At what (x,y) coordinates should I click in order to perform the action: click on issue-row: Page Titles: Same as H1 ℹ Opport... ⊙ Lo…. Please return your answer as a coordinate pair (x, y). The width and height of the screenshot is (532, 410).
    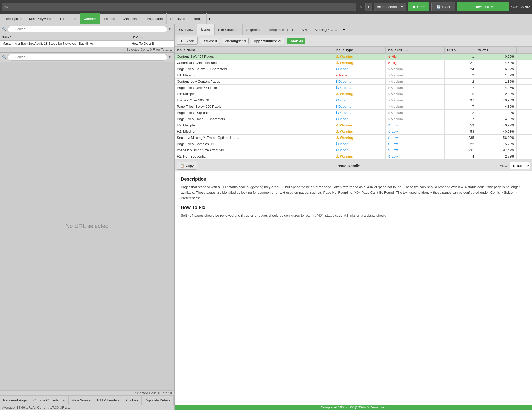
    Looking at the image, I should click on (353, 144).